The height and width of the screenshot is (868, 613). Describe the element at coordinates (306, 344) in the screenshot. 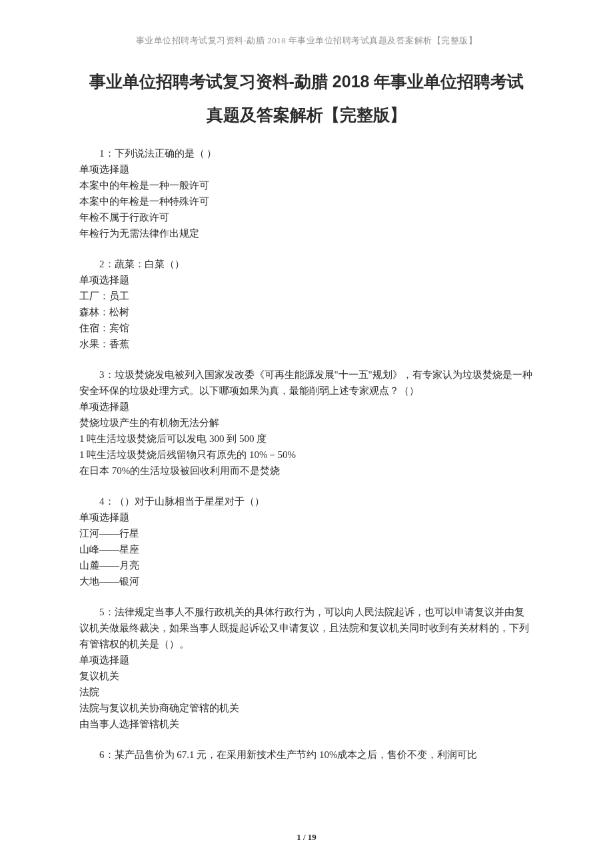

I see `option: 水果：香蕉` at that location.